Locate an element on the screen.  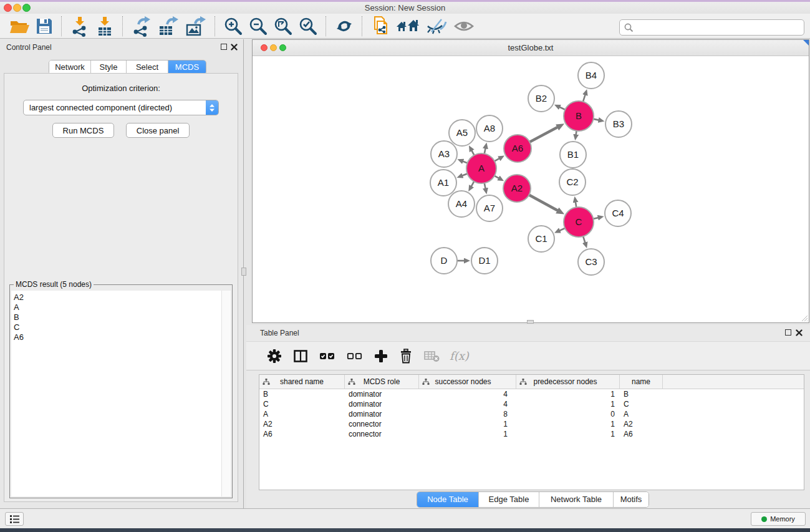
float-table-panel-button is located at coordinates (788, 332).